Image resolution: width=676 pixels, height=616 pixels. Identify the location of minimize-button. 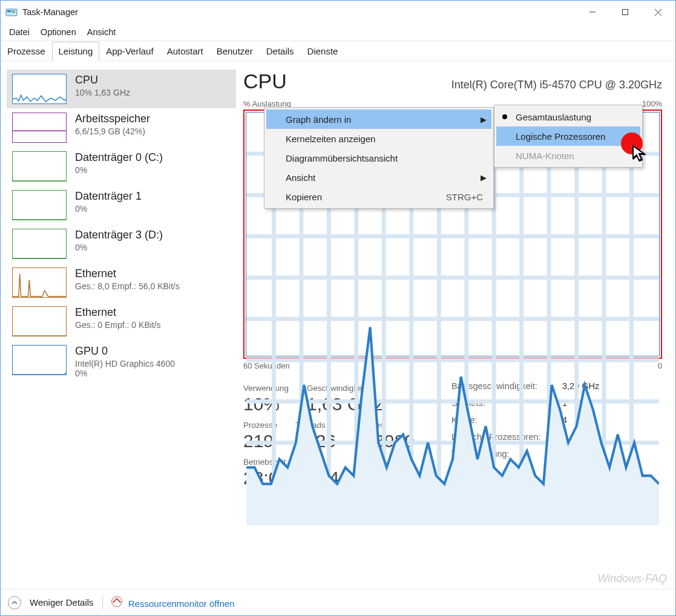
(592, 12).